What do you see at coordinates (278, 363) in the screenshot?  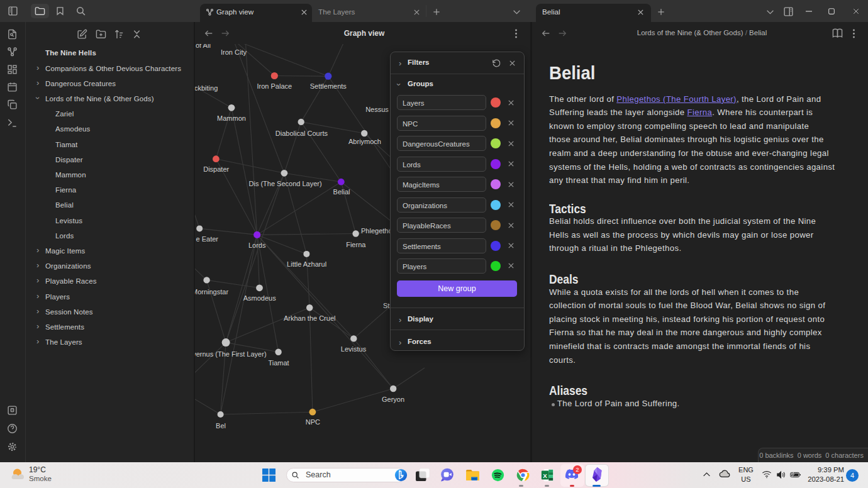 I see `svg-text: Tiamat` at bounding box center [278, 363].